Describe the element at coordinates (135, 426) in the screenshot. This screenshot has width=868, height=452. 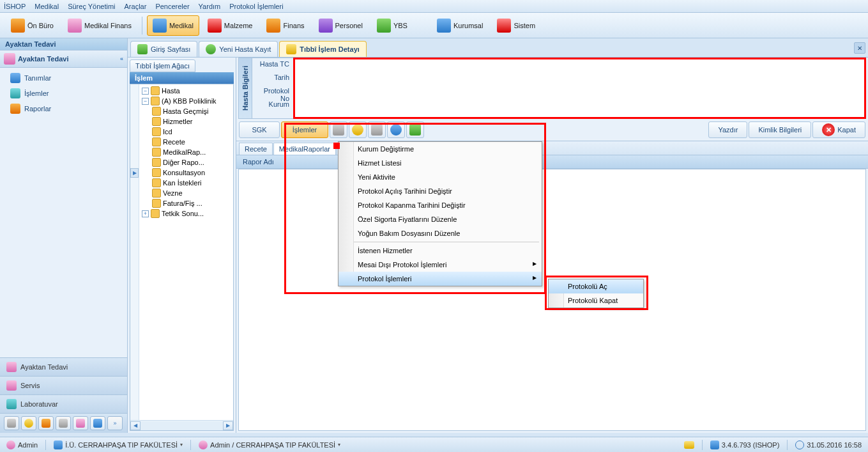
I see `scroll-left-button: ◀` at that location.